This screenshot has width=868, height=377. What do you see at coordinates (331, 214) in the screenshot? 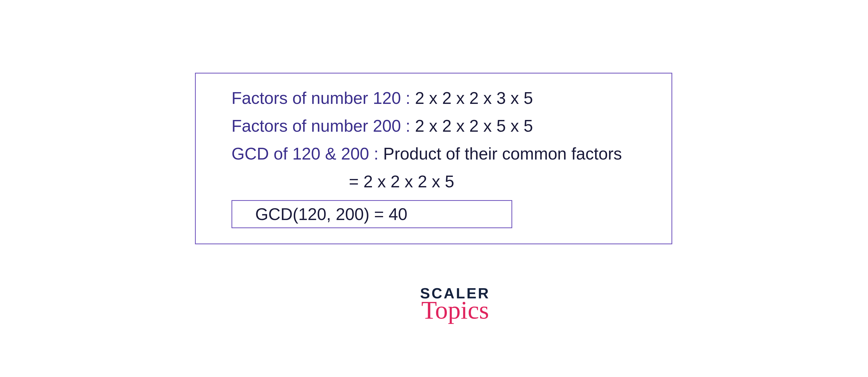
I see `gcd-result: GCD(40, 67) = 40` at bounding box center [331, 214].